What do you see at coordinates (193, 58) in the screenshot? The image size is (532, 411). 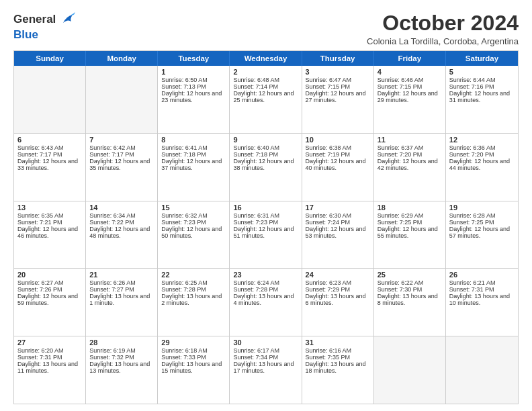 I see `header-day-tuesday: Tuesday` at bounding box center [193, 58].